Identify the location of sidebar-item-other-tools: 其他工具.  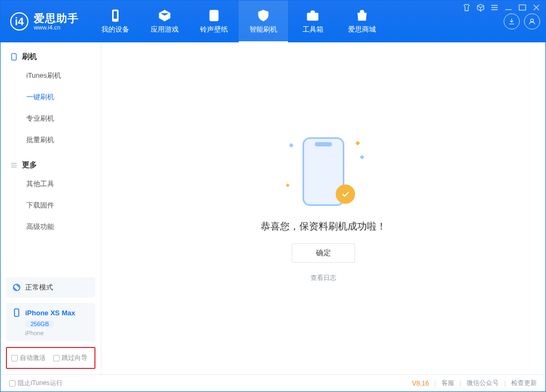
(50, 184).